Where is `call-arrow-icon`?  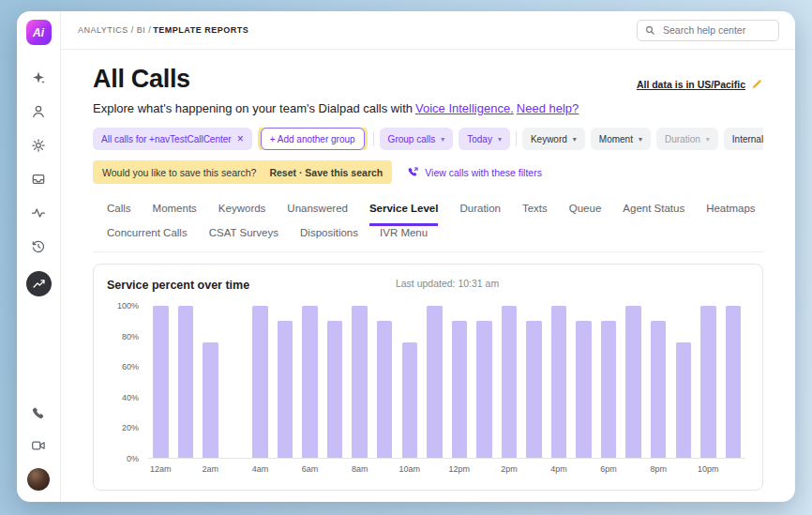 call-arrow-icon is located at coordinates (413, 173).